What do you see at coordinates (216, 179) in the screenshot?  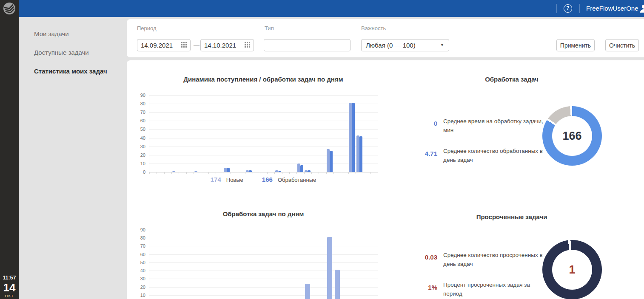 I see `legend-value: 174` at bounding box center [216, 179].